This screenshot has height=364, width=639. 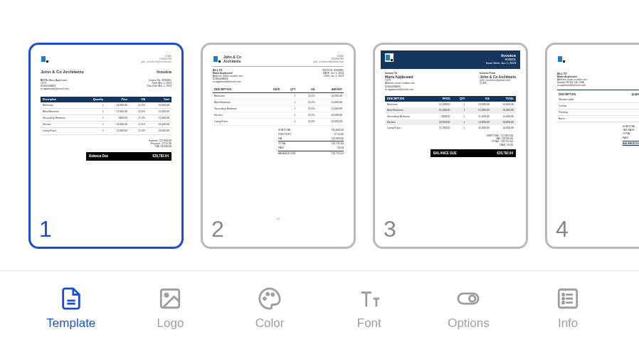 What do you see at coordinates (170, 299) in the screenshot?
I see `image-icon` at bounding box center [170, 299].